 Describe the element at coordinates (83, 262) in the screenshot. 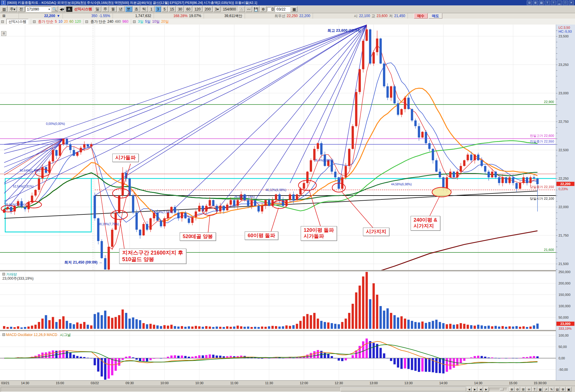

I see `low-note: 최저 21,450 (09:09) →` at that location.